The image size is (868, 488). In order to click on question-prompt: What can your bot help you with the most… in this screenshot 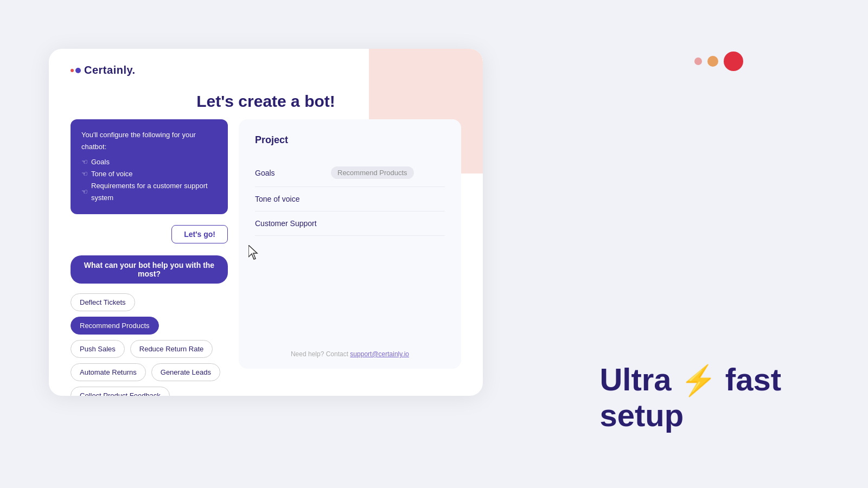, I will do `click(149, 269)`.